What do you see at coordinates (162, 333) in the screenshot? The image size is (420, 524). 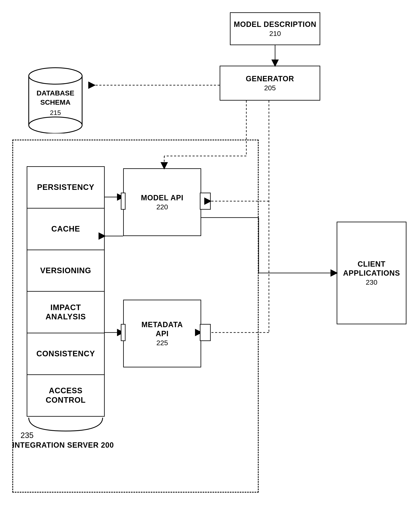 I see `metadata-api-box: METADATAAPI 225` at bounding box center [162, 333].